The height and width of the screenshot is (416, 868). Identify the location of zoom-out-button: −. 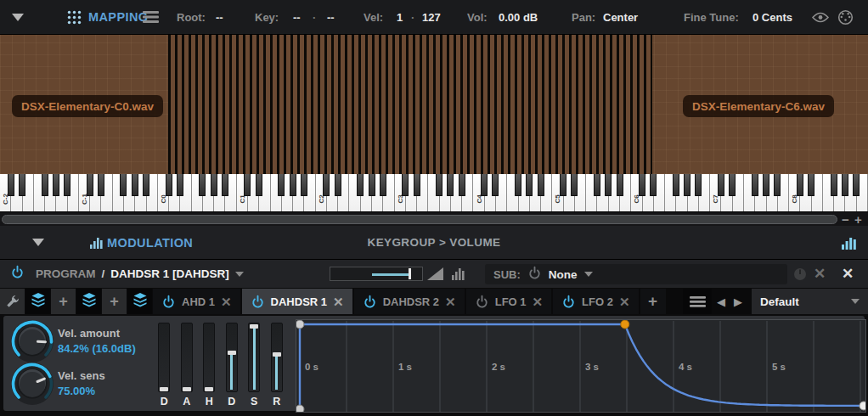
(846, 219).